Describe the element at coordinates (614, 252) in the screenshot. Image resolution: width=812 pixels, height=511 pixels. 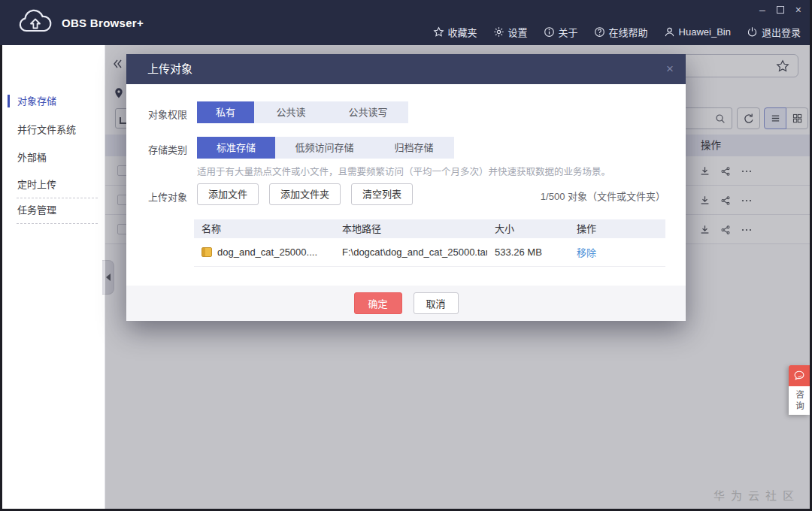
I see `file-action-cell: 移除` at that location.